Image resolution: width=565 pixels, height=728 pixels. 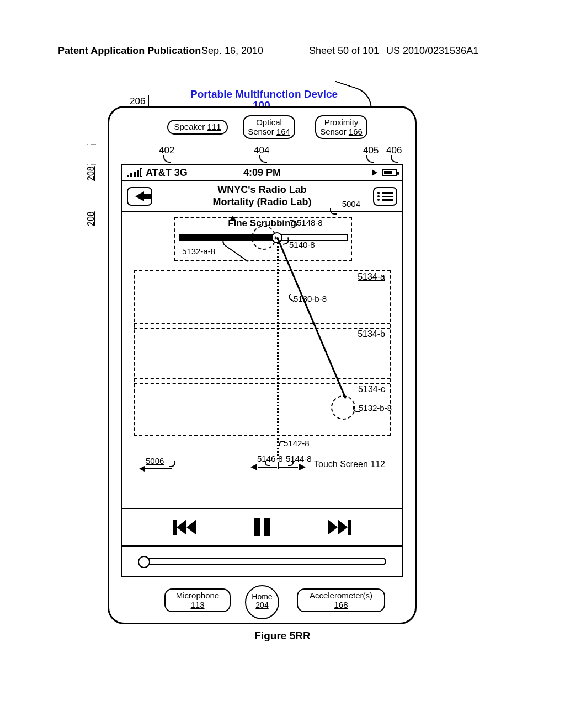 I want to click on proximity-sensor-label: Proximity Sensor 166, so click(x=341, y=127).